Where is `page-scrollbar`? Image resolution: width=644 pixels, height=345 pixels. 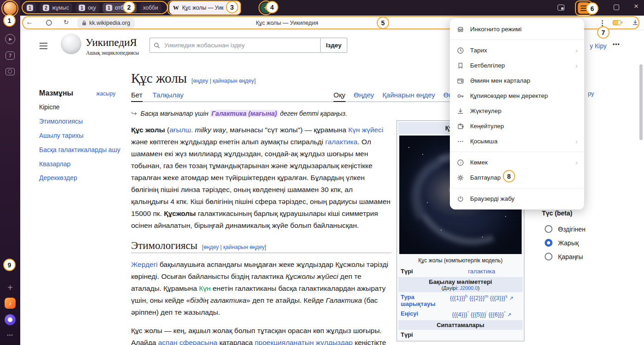
page-scrollbar is located at coordinates (641, 102).